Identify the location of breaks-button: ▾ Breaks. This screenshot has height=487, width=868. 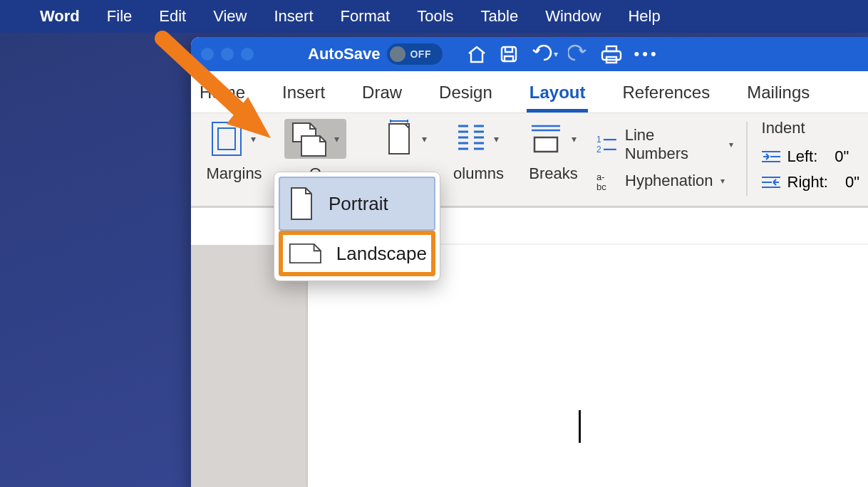
(553, 151).